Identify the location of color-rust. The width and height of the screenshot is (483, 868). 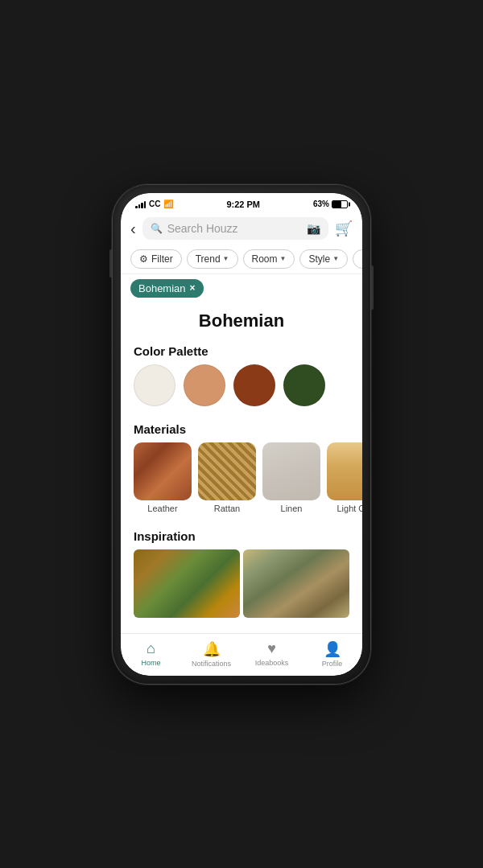
(254, 385).